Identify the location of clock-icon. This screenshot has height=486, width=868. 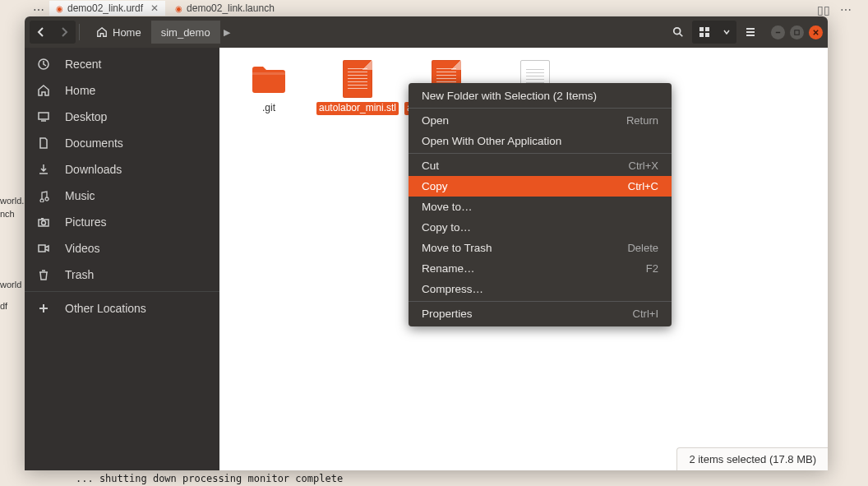
(44, 64).